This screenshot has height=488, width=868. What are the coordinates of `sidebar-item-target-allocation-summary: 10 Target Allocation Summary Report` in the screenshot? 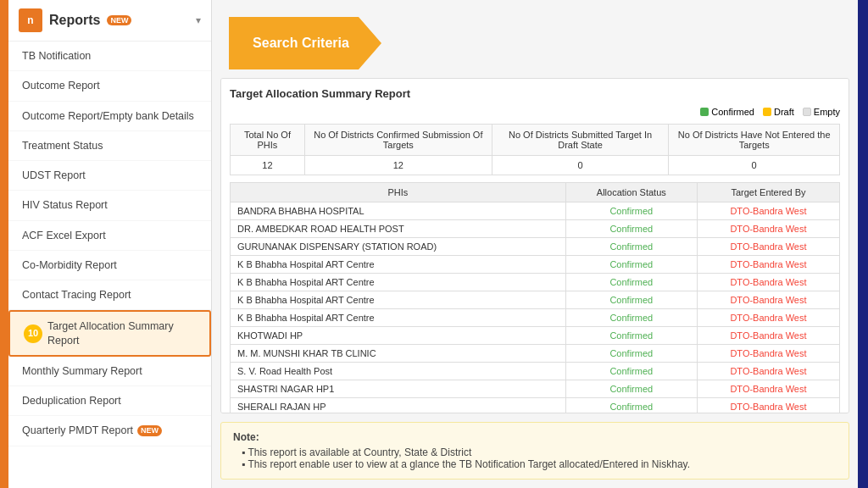 It's located at (110, 334).